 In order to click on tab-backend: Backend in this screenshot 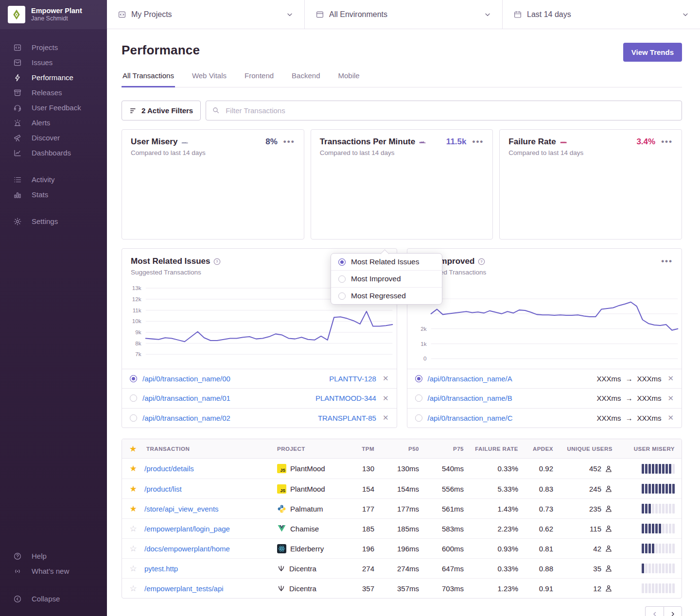, I will do `click(306, 80)`.